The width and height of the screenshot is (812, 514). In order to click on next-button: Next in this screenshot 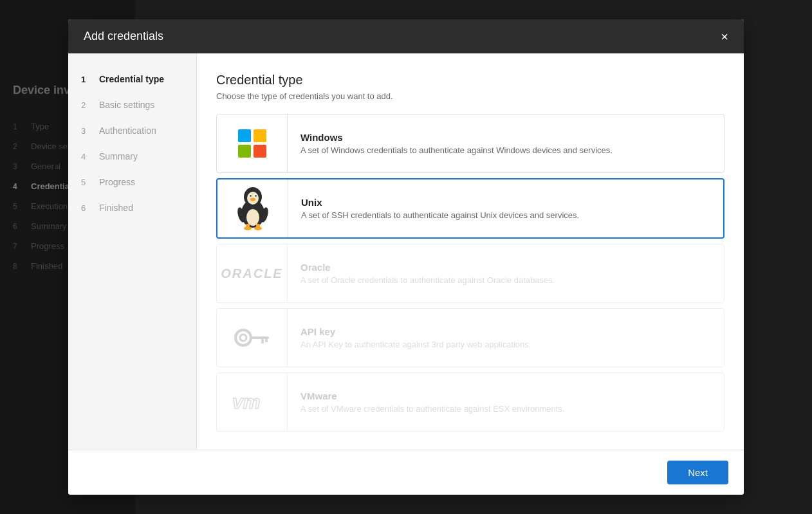, I will do `click(697, 472)`.